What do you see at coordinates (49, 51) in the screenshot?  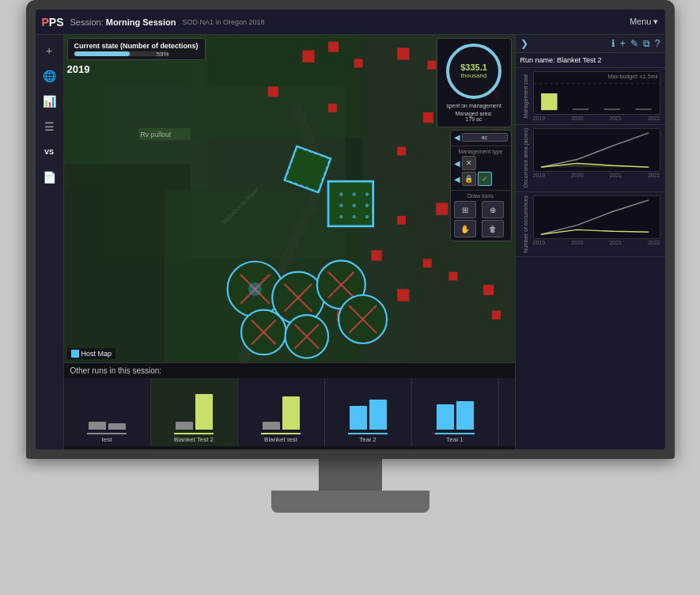 I see `plus-icon: +` at bounding box center [49, 51].